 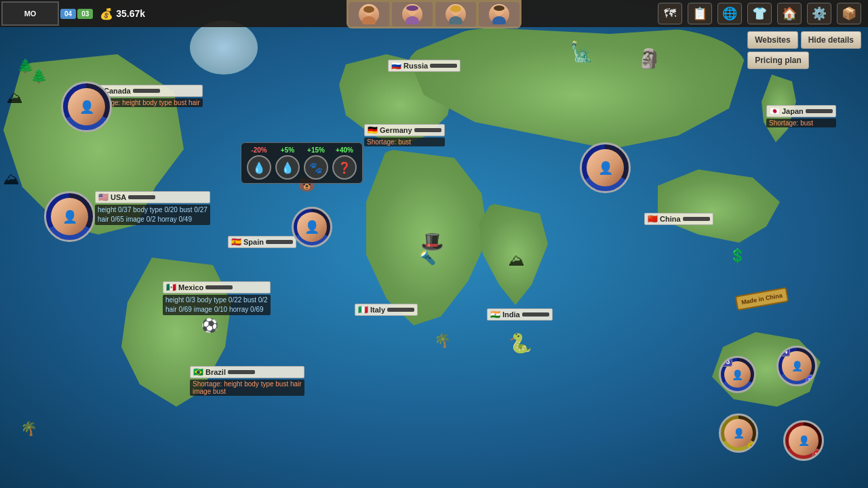 I want to click on germany-name-box: 🇩🇪 Germany, so click(x=404, y=130).